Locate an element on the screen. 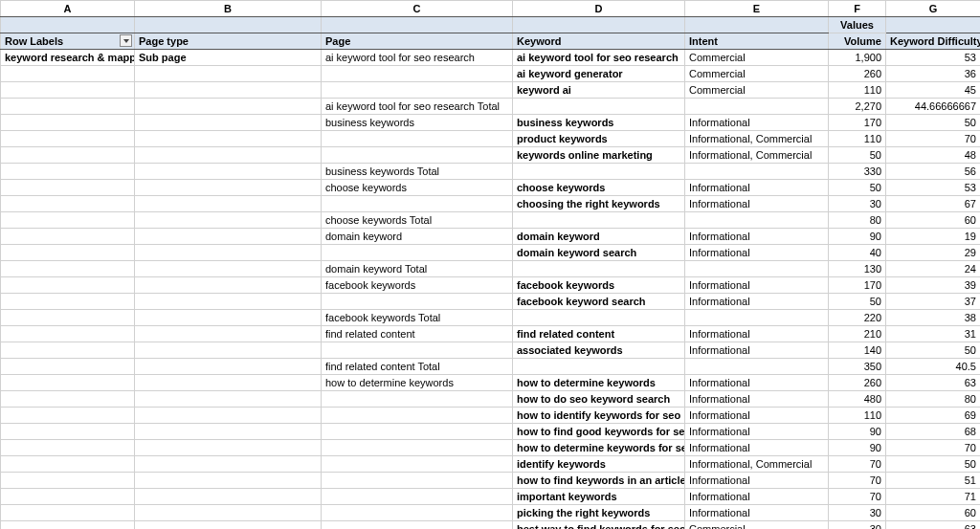 The image size is (980, 529). cell-page: facebook keywords Total is located at coordinates (417, 318).